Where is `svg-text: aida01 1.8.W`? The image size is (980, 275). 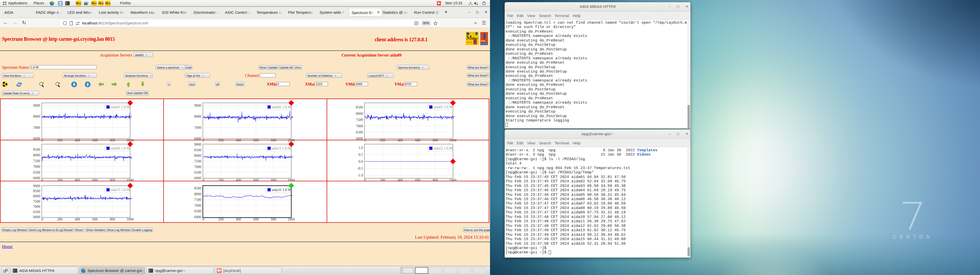 svg-text: aida01 1.8.W is located at coordinates (120, 107).